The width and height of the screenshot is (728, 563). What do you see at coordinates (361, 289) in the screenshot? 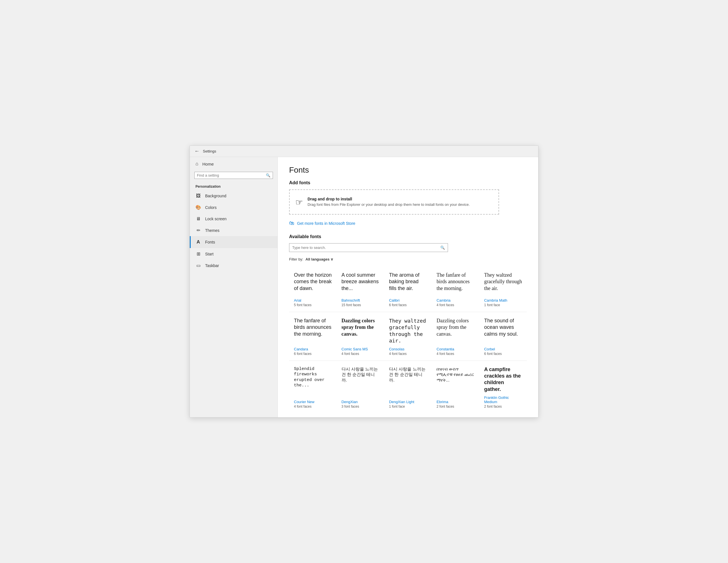
I see `font-card-bahnschrift: A cool summer breeze awakens the... Bahn…` at bounding box center [361, 289].